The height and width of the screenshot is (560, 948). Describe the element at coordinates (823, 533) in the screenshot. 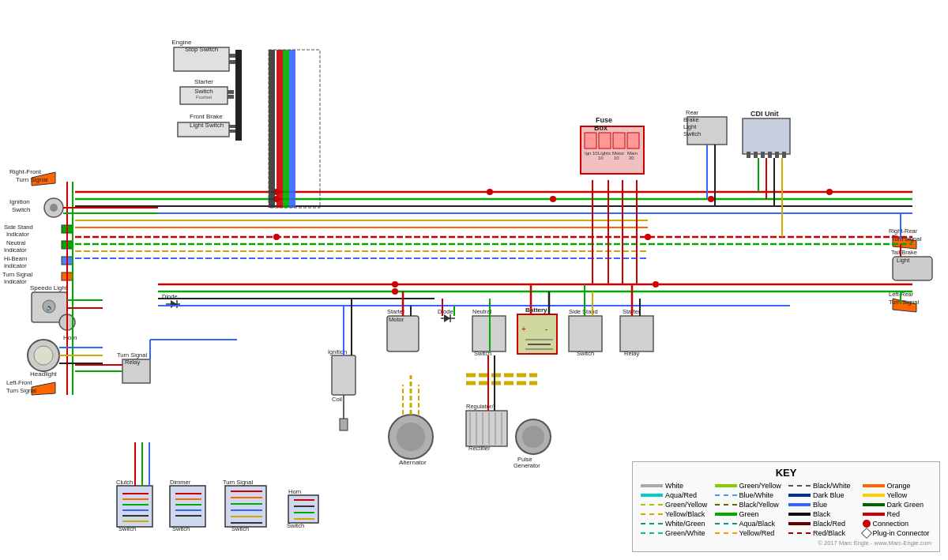

I see `key-item-red-black: Red/Black` at that location.